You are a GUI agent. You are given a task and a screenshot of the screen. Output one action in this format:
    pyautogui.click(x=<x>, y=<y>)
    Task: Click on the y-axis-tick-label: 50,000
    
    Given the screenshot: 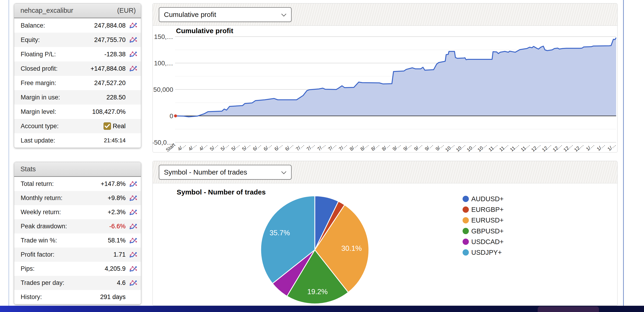 What is the action you would take?
    pyautogui.click(x=163, y=90)
    